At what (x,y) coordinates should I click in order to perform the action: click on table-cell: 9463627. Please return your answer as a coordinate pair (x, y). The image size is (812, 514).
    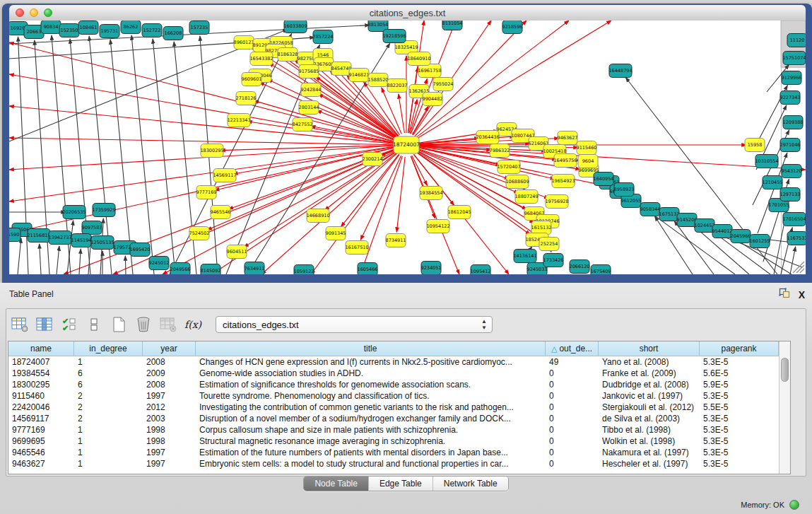
    Looking at the image, I should click on (41, 464).